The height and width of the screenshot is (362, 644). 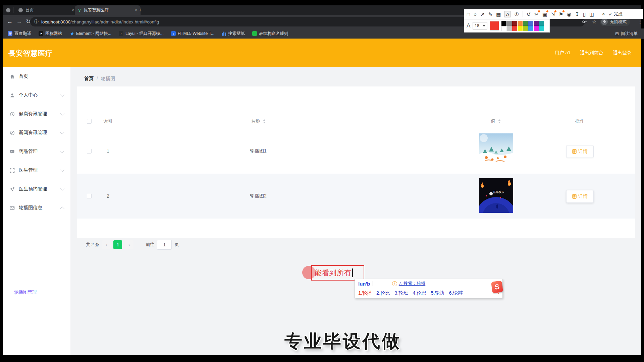 I want to click on goto-label: 前往, so click(x=150, y=245).